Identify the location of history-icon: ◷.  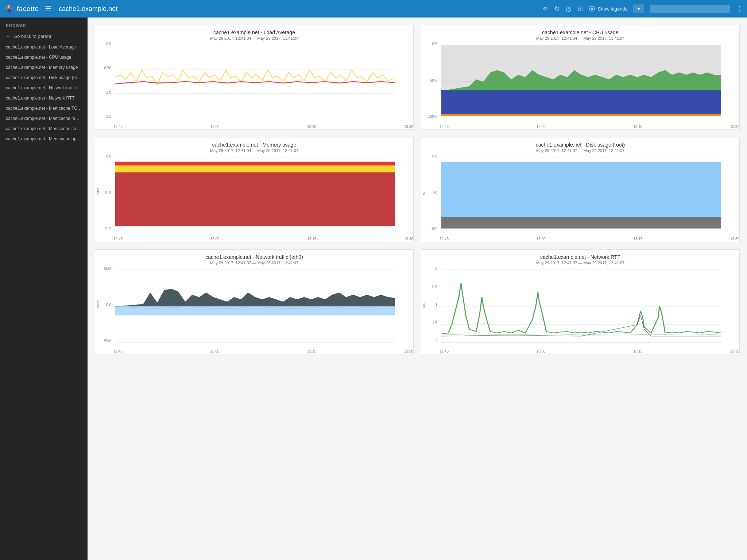
(569, 9).